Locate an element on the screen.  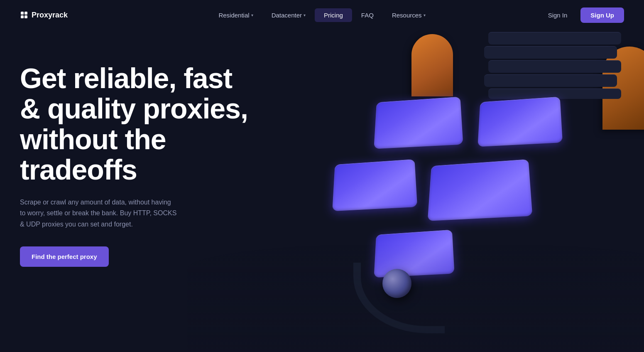
nav-item-pricing: Pricing is located at coordinates (333, 15).